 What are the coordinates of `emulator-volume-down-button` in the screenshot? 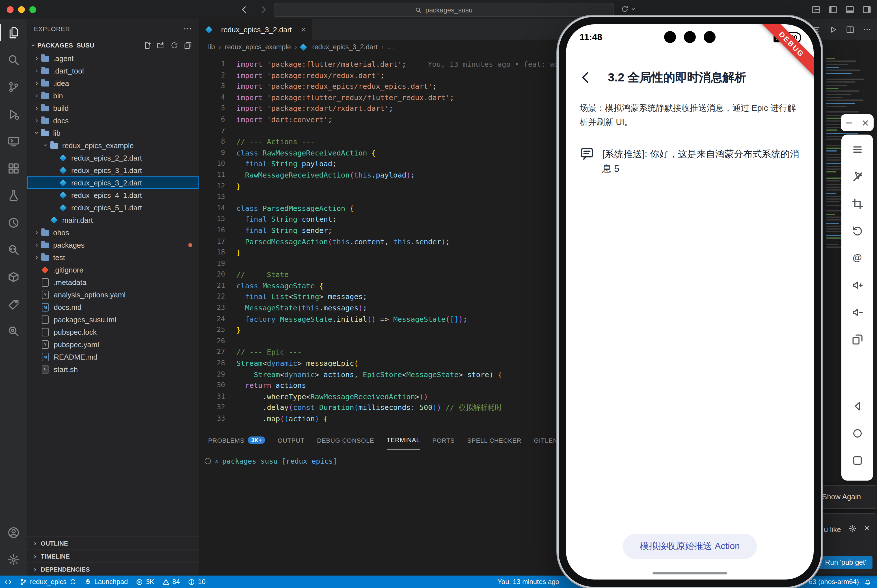 It's located at (857, 312).